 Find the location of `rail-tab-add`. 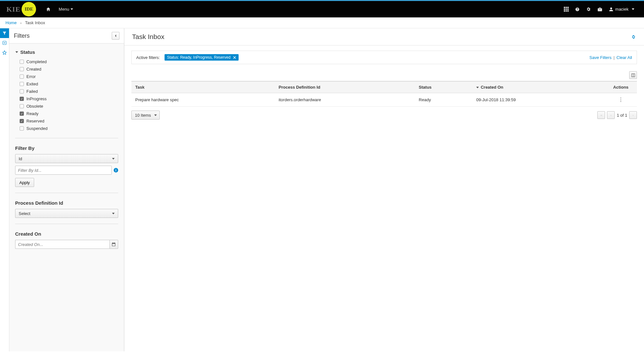

rail-tab-add is located at coordinates (5, 43).